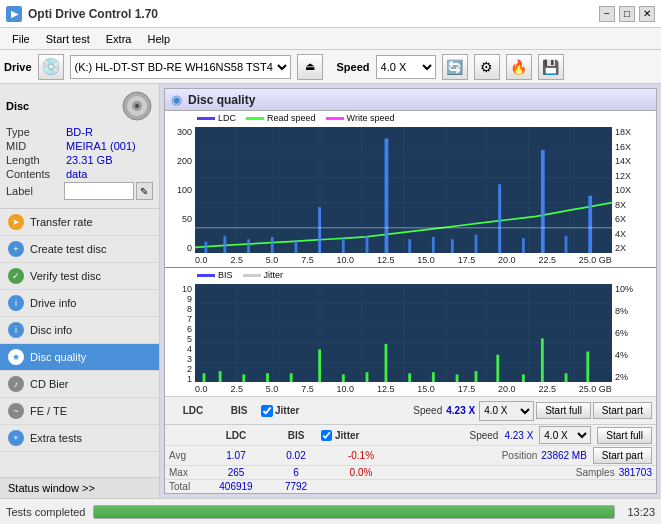 The width and height of the screenshot is (661, 524). Describe the element at coordinates (227, 118) in the screenshot. I see `legend-ldc-label: LDC` at that location.